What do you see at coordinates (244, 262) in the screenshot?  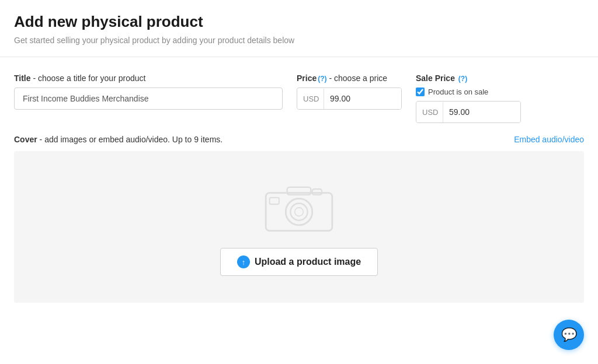 I see `upload-icon: ↑` at bounding box center [244, 262].